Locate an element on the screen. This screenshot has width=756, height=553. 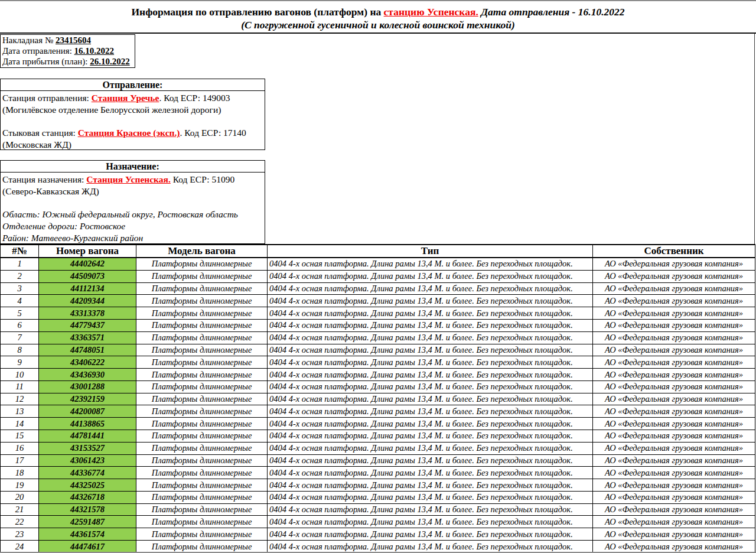
row-index-cell: 13 is located at coordinates (20, 411).